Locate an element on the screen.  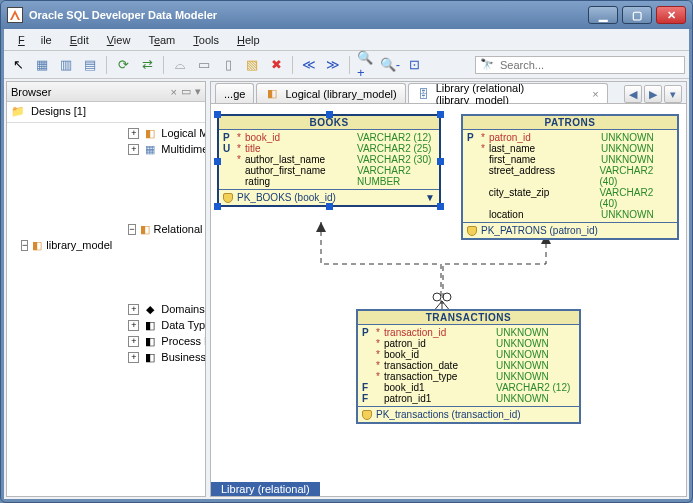
column-row: author_first_nameVARCHAR2 is located at coordinates (329, 170).